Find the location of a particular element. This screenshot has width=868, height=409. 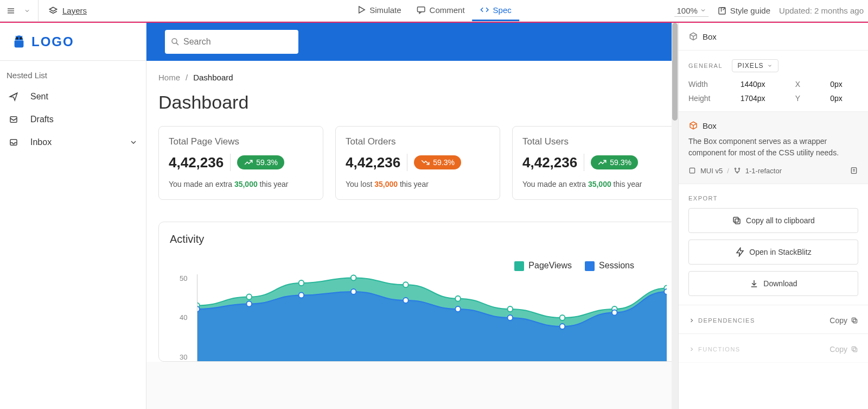

layers-label: Layers is located at coordinates (75, 11).